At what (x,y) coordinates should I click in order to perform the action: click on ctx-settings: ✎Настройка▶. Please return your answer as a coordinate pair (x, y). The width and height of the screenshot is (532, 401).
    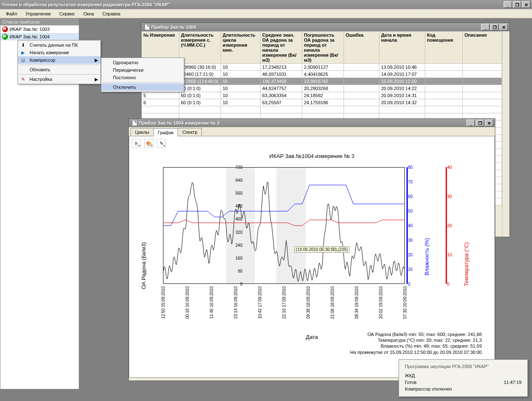
    Looking at the image, I should click on (59, 79).